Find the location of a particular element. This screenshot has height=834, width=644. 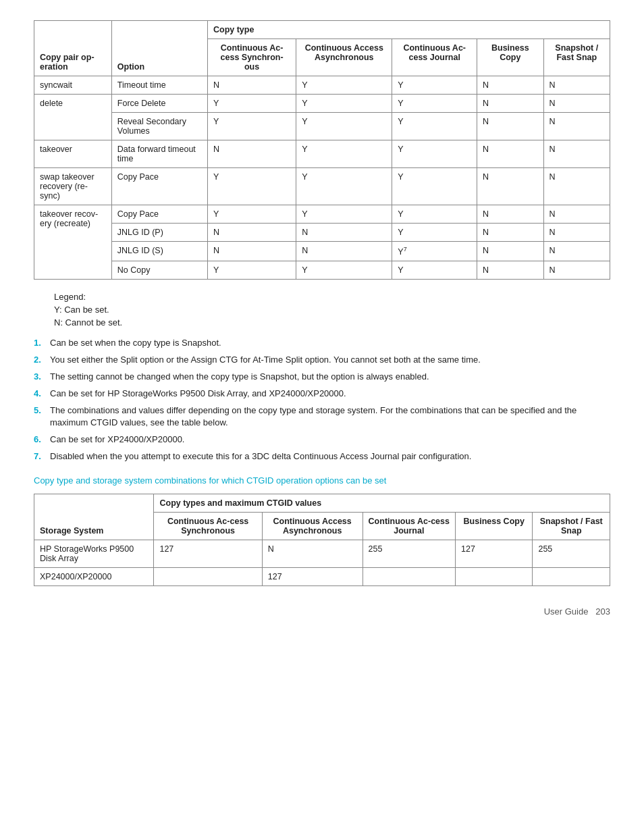

list-item: 5.The combinations and values differ dep… is located at coordinates (322, 417).